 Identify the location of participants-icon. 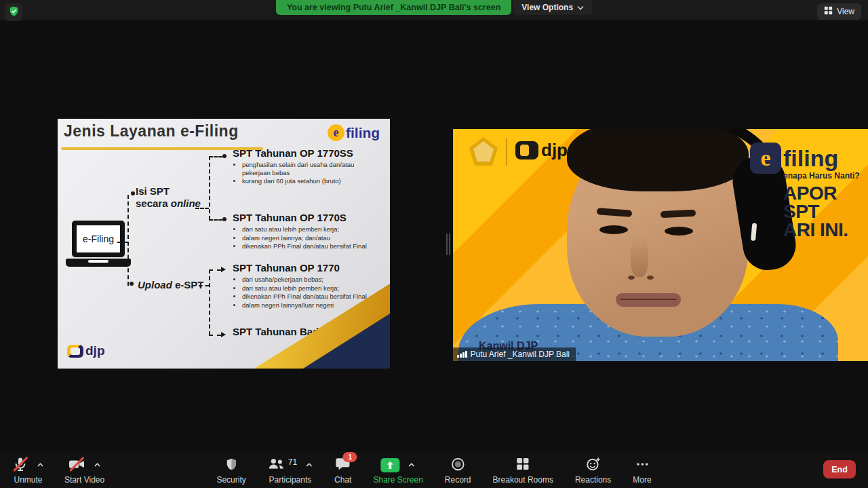
(277, 466).